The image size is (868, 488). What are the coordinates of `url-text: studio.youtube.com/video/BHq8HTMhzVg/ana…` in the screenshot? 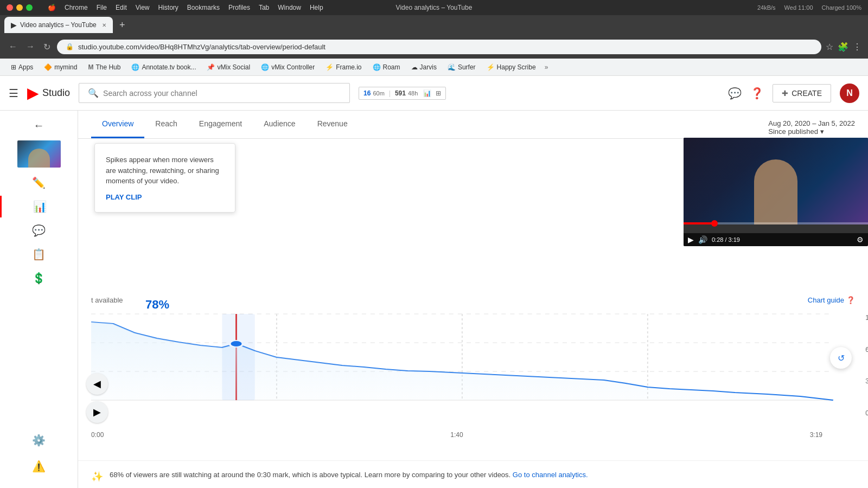 It's located at (202, 47).